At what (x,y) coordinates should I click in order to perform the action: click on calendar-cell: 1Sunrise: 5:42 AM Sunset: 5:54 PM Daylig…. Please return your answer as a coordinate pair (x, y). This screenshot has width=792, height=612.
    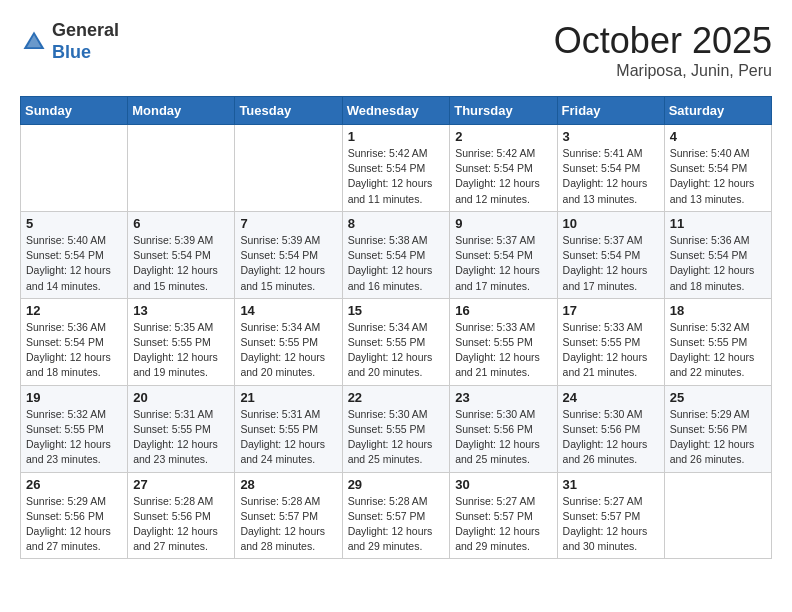
    Looking at the image, I should click on (396, 168).